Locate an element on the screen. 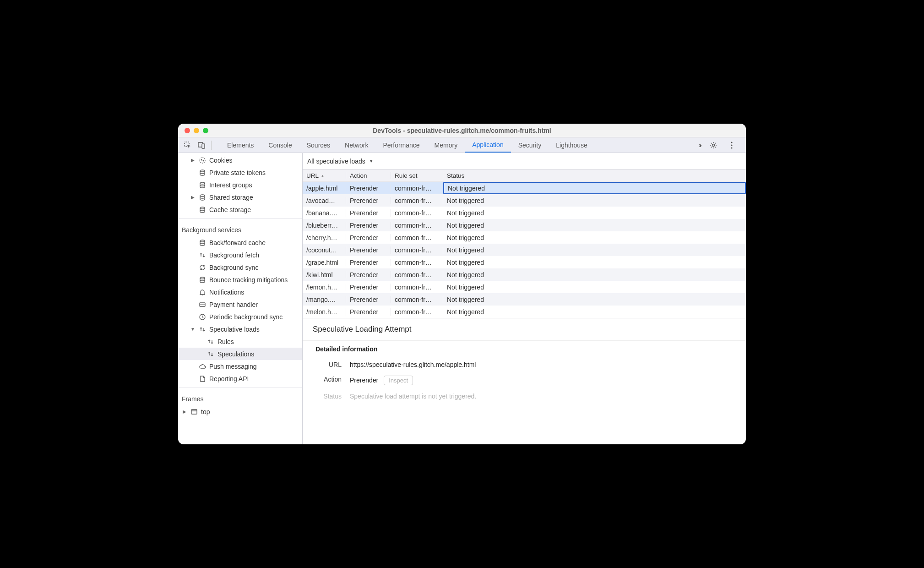  sidebar-item-top: ▶top is located at coordinates (240, 411).